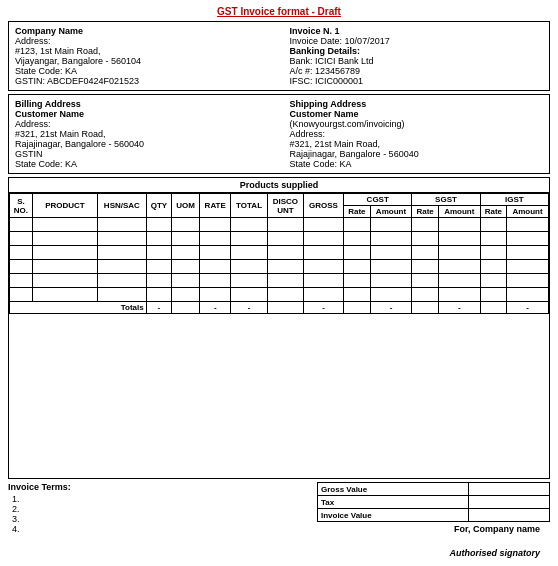 This screenshot has height=566, width=558. What do you see at coordinates (142, 134) in the screenshot?
I see `billing-address1: #321, 21st Main Road,` at bounding box center [142, 134].